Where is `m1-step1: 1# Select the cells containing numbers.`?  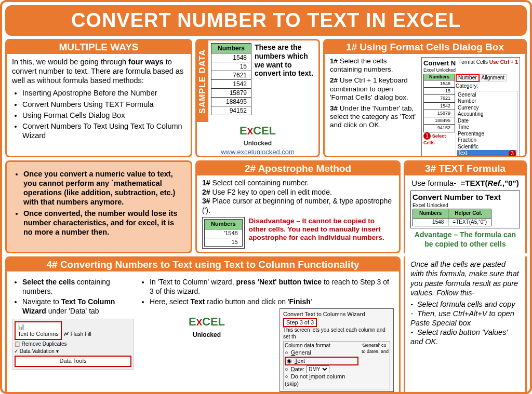
m1-step1: 1# Select the cells containing numbers. is located at coordinates (374, 65).